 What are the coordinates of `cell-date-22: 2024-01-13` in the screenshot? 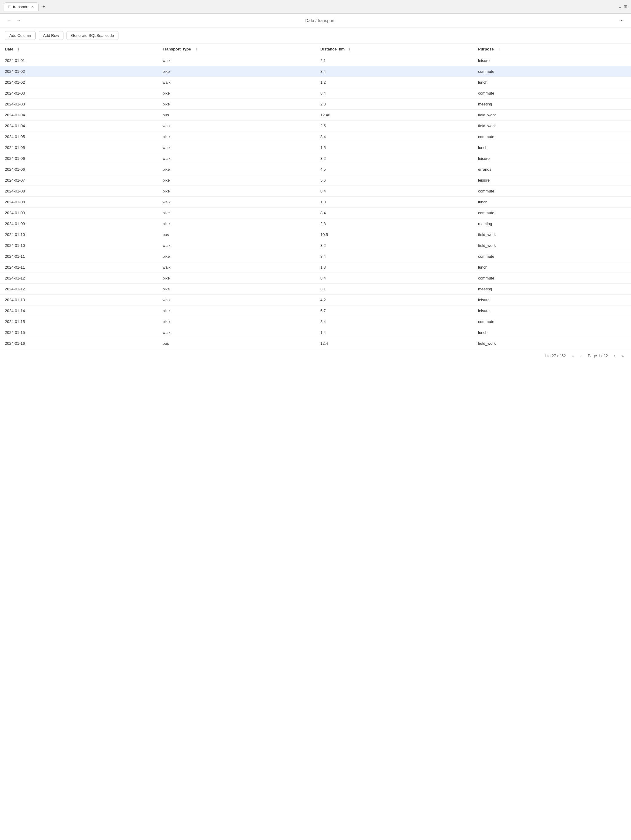 It's located at (79, 300).